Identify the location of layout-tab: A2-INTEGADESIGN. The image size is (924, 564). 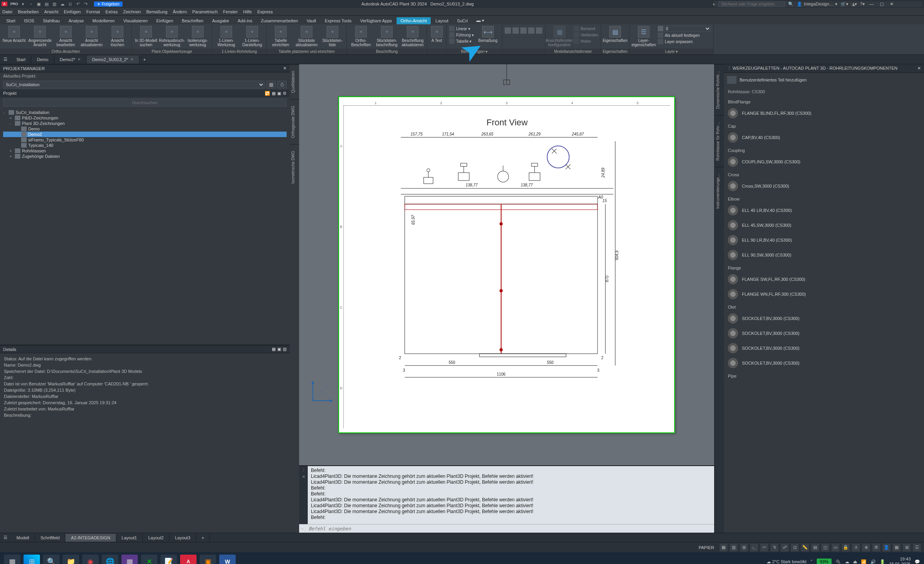
(91, 538).